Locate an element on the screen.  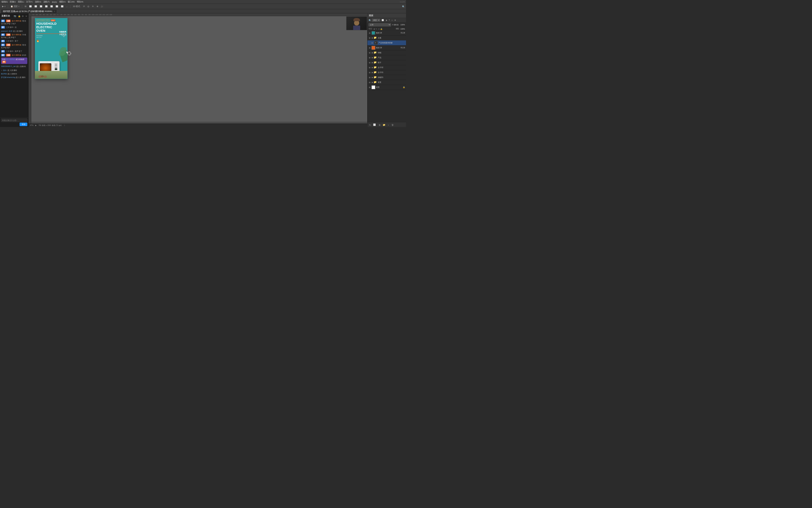
lock-position-icon: ✎ is located at coordinates (376, 29).